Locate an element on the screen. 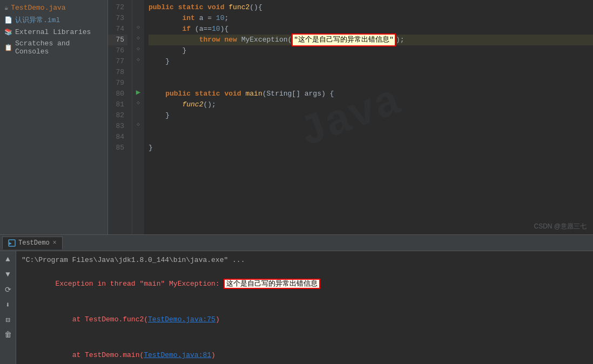  code-line-73: int a = 10; is located at coordinates (370, 18).